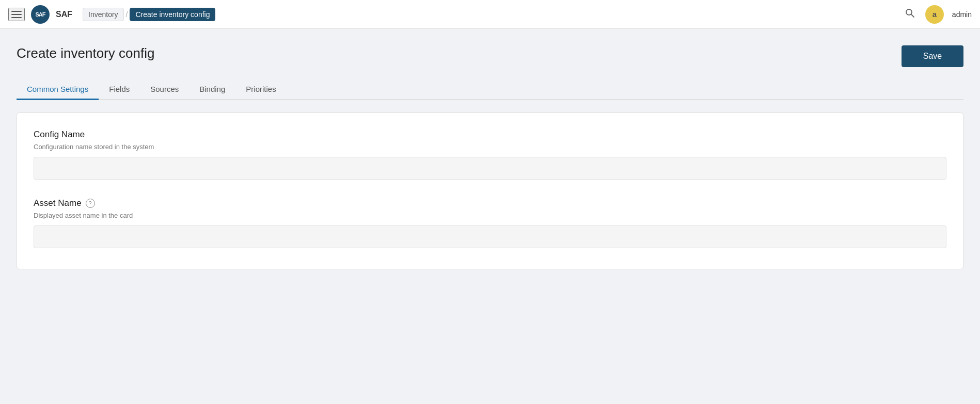 The image size is (980, 404). I want to click on config-name-section: Config Name Configuration name stored in…, so click(490, 155).